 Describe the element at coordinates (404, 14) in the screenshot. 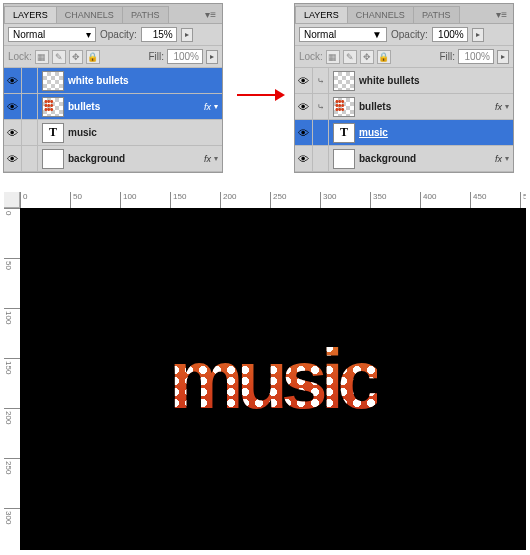

I see `panel-tabs: LAYERS CHANNELS PATHS ▾≡` at that location.